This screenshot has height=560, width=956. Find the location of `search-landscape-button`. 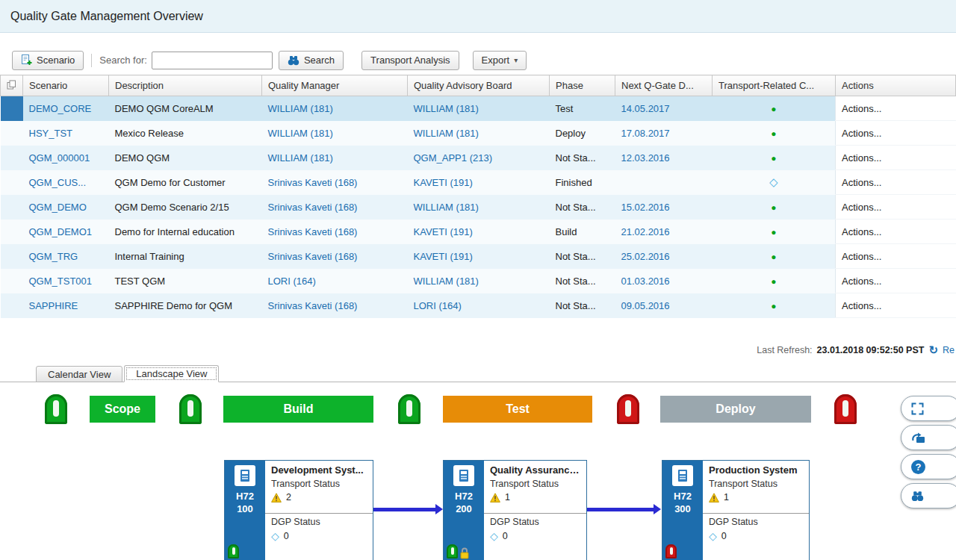

search-landscape-button is located at coordinates (928, 496).